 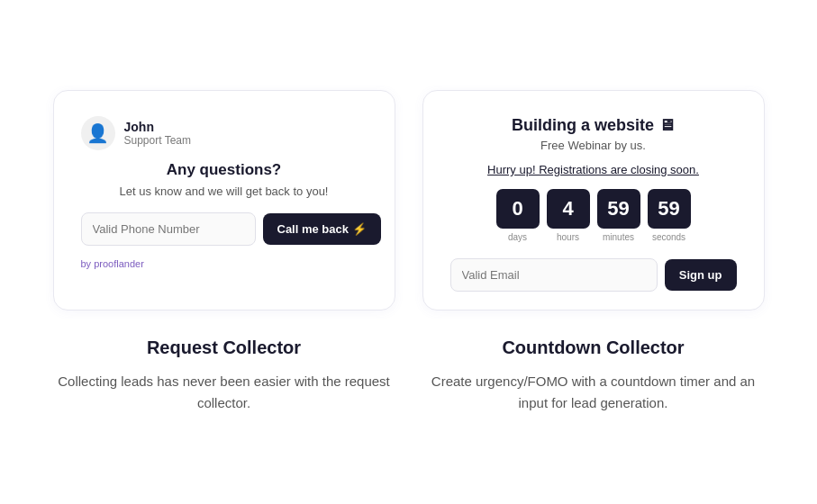 What do you see at coordinates (159, 127) in the screenshot?
I see `agent-name: John` at bounding box center [159, 127].